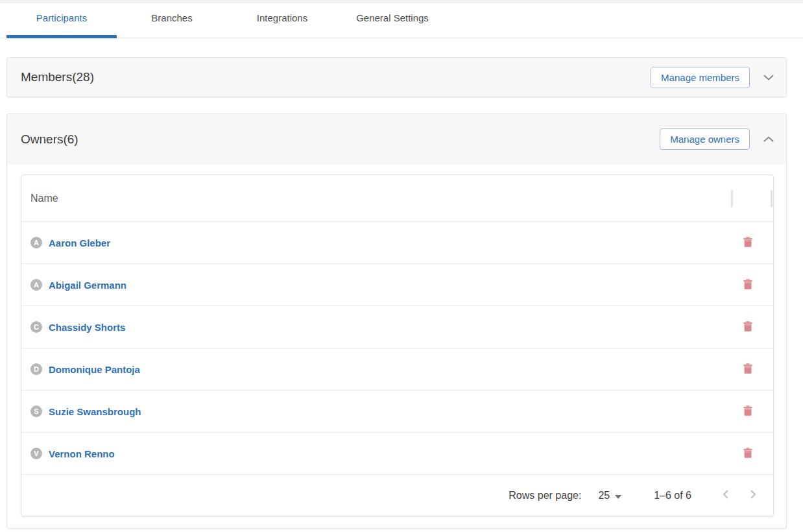  Describe the element at coordinates (769, 139) in the screenshot. I see `chevron-up-icon` at that location.